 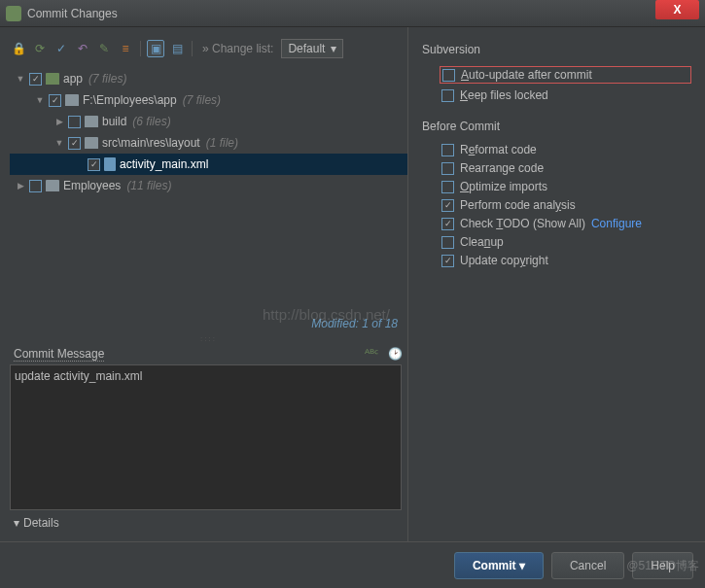 I want to click on tree-label: app, so click(x=73, y=79).